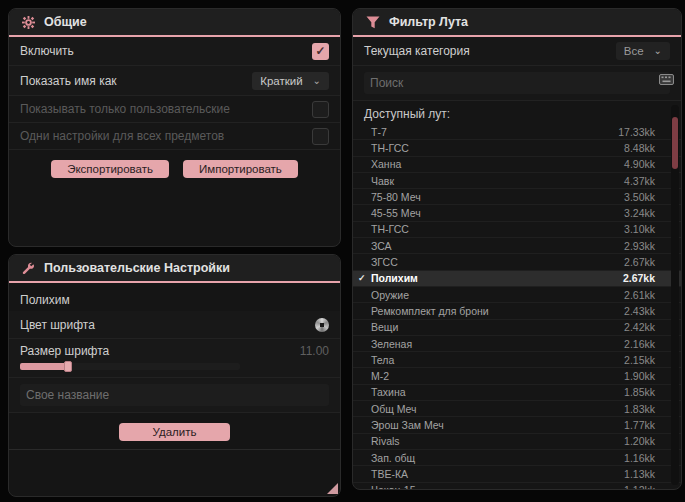  What do you see at coordinates (68, 81) in the screenshot?
I see `show-name-label: Показать имя как` at bounding box center [68, 81].